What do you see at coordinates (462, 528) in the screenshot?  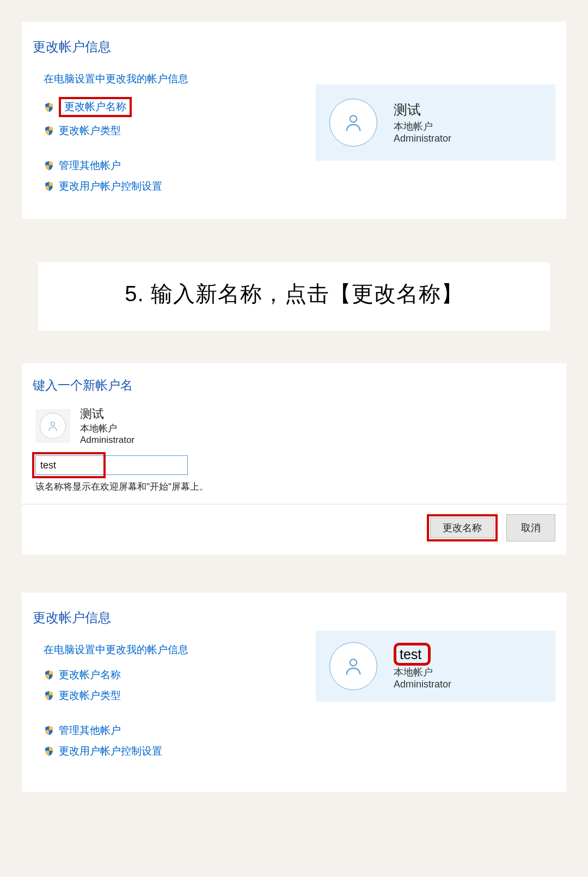 I see `highlight-save-btn: 更改名称` at bounding box center [462, 528].